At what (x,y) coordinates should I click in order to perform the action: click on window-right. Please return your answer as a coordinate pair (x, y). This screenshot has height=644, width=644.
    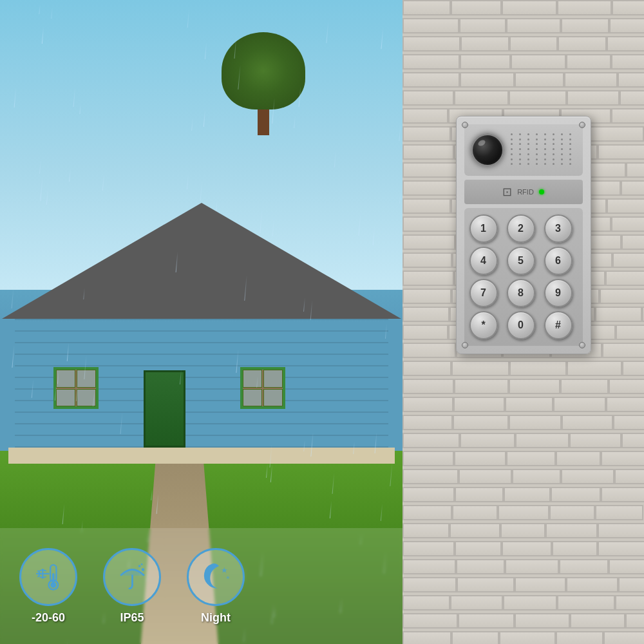
    Looking at the image, I should click on (263, 388).